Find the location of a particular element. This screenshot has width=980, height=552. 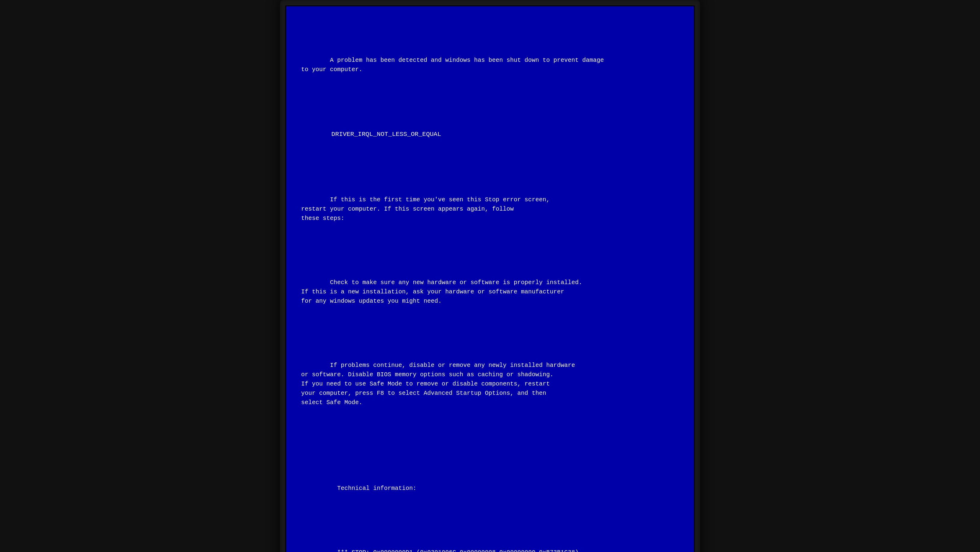

technical-section: Technical information: *** STOP: 0x00000… is located at coordinates (490, 504).